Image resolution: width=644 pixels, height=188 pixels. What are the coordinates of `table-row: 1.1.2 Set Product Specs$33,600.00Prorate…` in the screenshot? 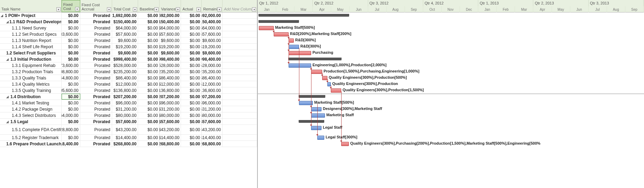 It's located at (129, 34).